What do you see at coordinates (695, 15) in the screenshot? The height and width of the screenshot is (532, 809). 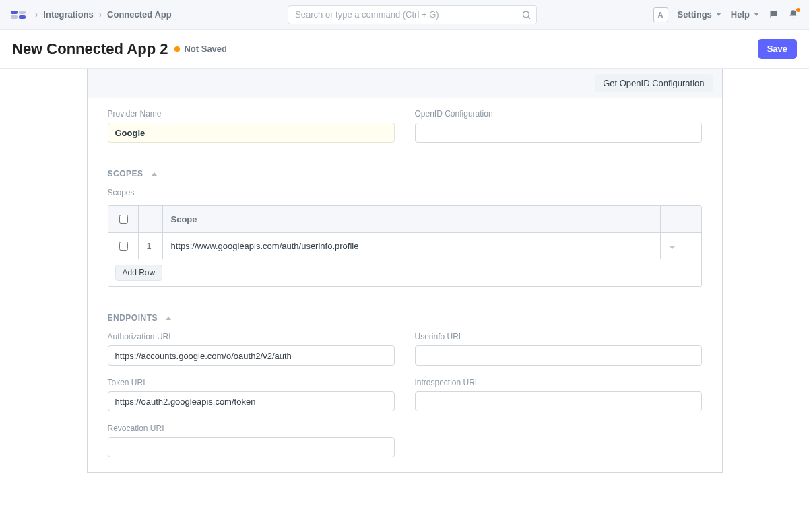 I see `settings-label: Settings` at bounding box center [695, 15].